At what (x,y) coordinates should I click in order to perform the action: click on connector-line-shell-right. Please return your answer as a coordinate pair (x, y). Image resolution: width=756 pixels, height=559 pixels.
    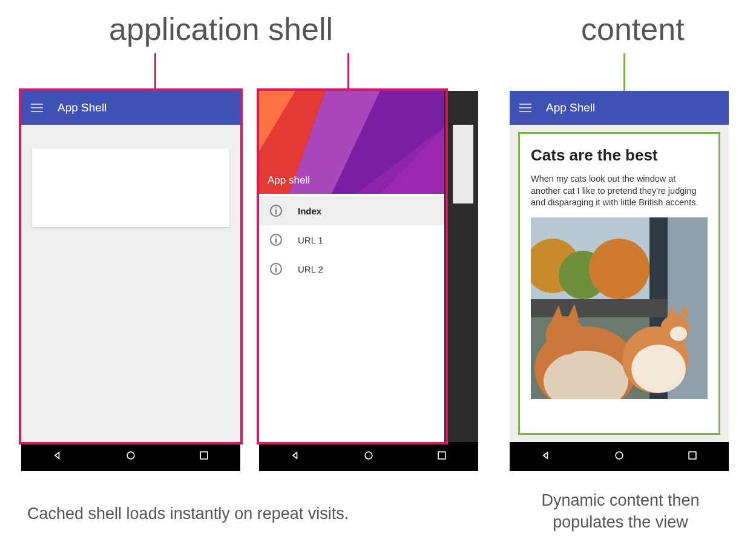
    Looking at the image, I should click on (349, 72).